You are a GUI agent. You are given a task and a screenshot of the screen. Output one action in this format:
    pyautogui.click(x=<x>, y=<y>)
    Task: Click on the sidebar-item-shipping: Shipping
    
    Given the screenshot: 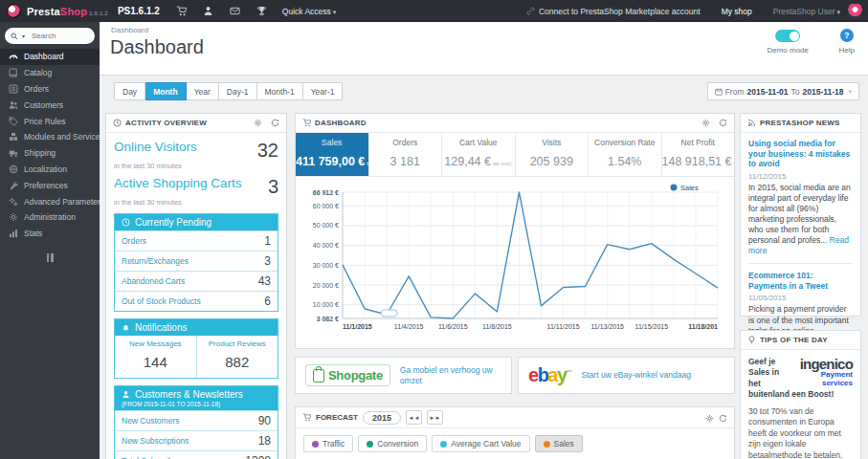 What is the action you would take?
    pyautogui.click(x=50, y=153)
    